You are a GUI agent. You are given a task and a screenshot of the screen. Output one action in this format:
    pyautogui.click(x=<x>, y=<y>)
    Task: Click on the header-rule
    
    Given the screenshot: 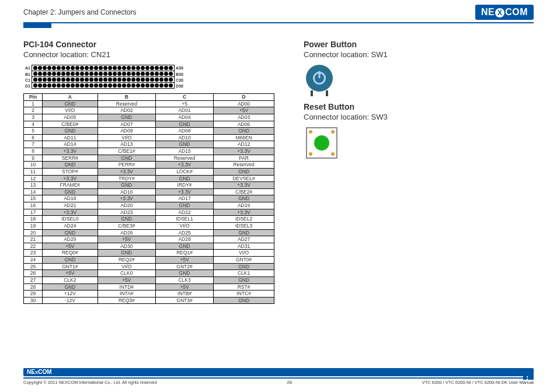 What is the action you would take?
    pyautogui.click(x=278, y=23)
    